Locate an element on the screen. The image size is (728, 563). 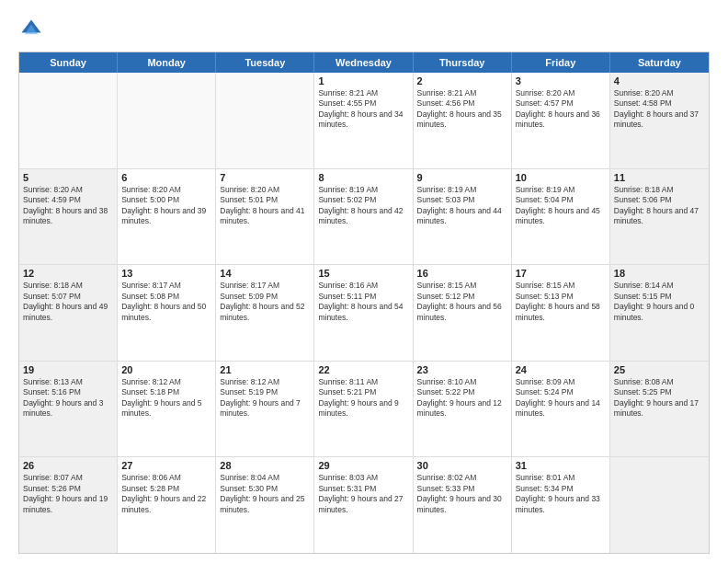
header-sunday: Sunday is located at coordinates (68, 63).